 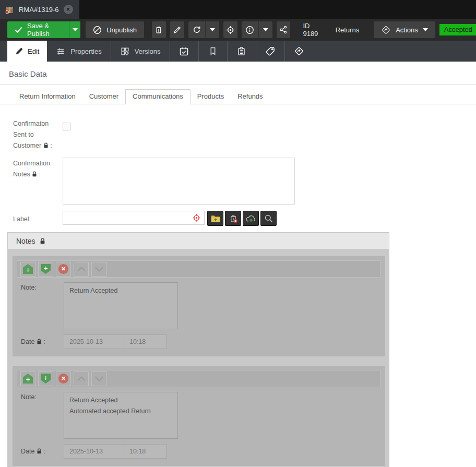 What do you see at coordinates (75, 30) in the screenshot?
I see `save-options-button` at bounding box center [75, 30].